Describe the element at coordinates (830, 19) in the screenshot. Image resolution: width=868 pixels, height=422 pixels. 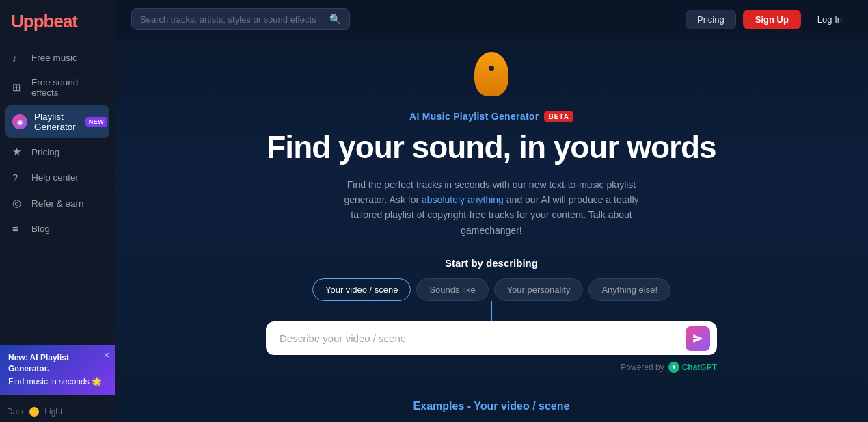
I see `login-button: Log In` at that location.